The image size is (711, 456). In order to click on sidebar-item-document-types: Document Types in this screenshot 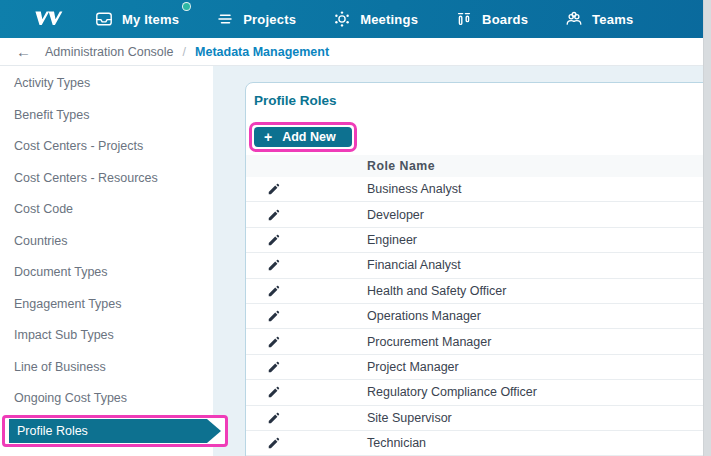, I will do `click(106, 273)`.